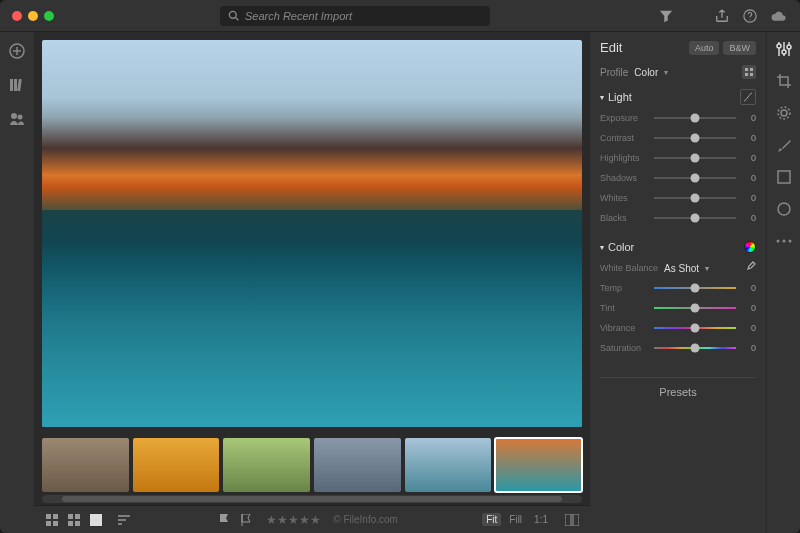  I want to click on add-photos-icon, so click(17, 51).